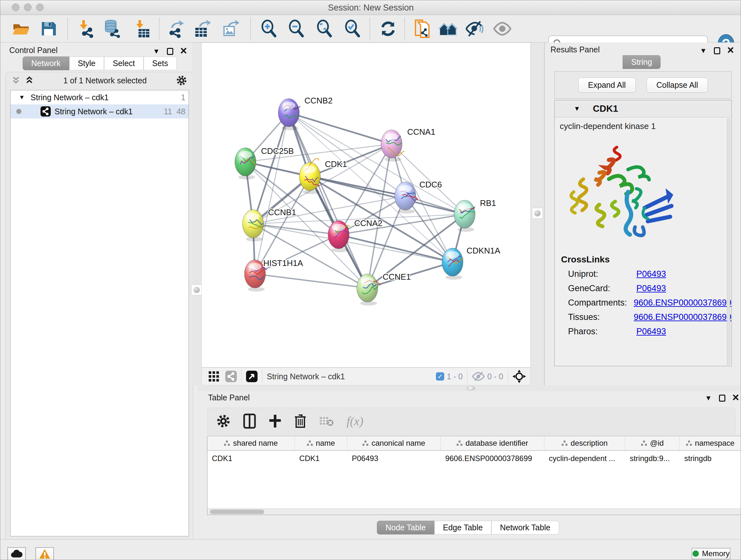 The height and width of the screenshot is (560, 741). I want to click on table-cell: stringdb, so click(710, 458).